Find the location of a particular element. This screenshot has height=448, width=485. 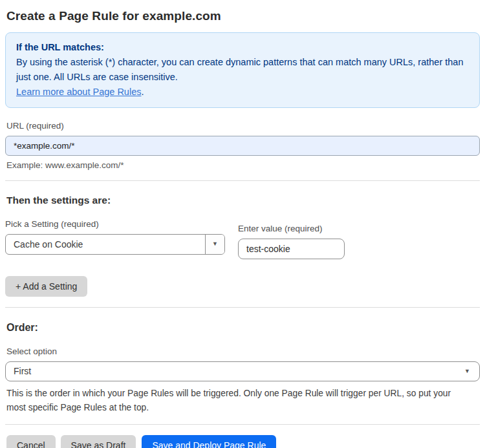

order-select-value: First is located at coordinates (22, 371).